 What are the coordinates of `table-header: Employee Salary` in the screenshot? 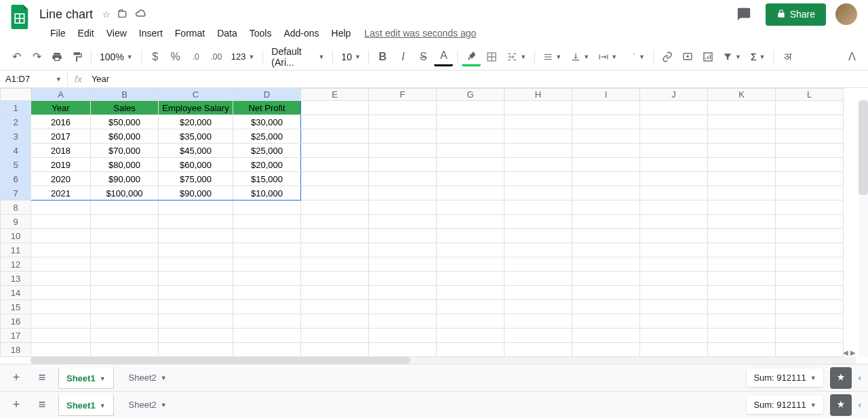 It's located at (196, 108).